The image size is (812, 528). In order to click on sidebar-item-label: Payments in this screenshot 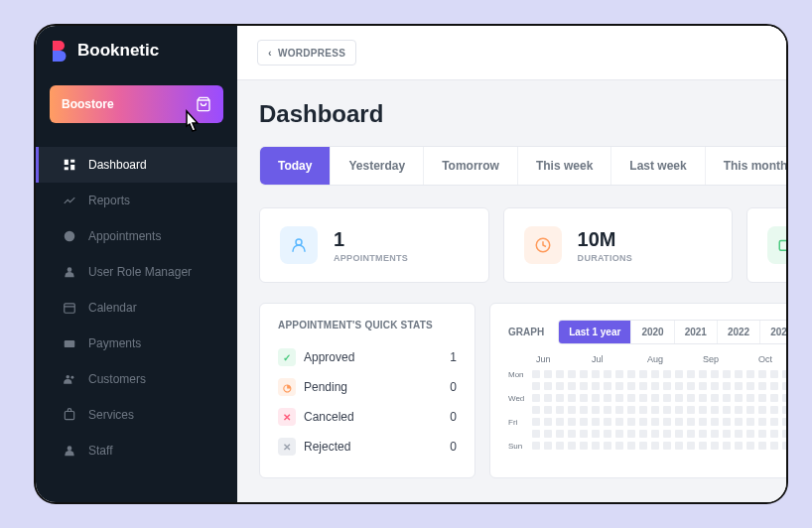, I will do `click(115, 343)`.